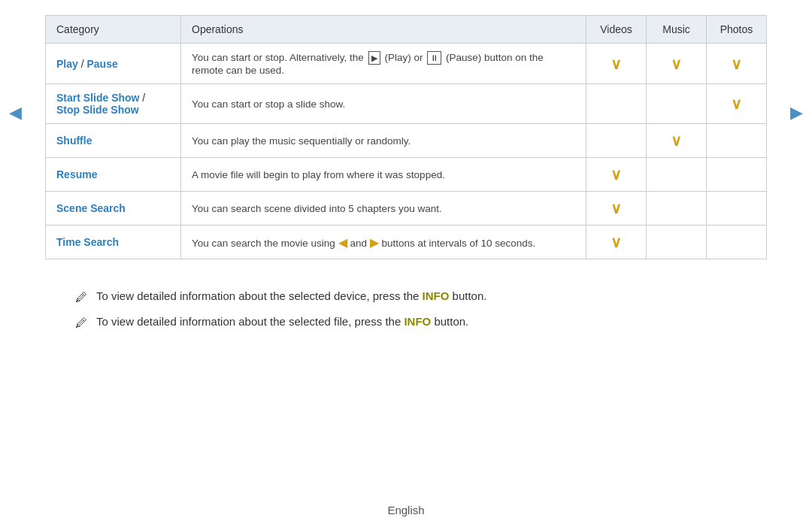 The height and width of the screenshot is (530, 812). What do you see at coordinates (737, 141) in the screenshot?
I see `check-photos-shuffle` at bounding box center [737, 141].